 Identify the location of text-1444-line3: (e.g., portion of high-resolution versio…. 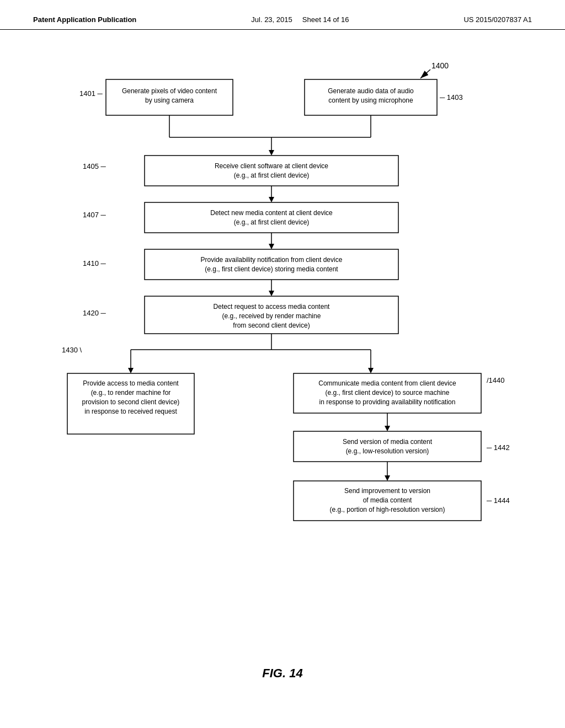
(387, 510).